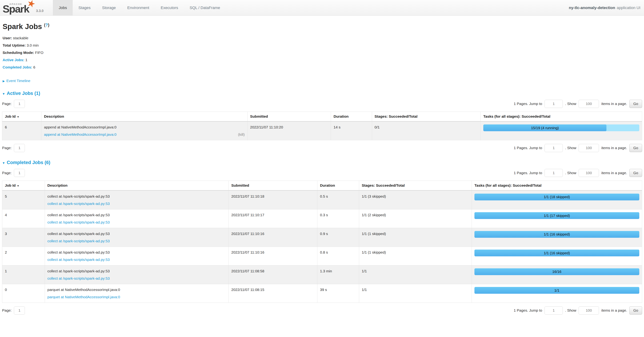 The width and height of the screenshot is (644, 337). What do you see at coordinates (63, 8) in the screenshot?
I see `tab-jobs: Jobs` at bounding box center [63, 8].